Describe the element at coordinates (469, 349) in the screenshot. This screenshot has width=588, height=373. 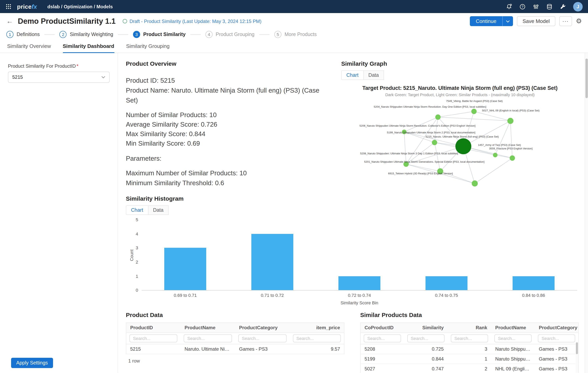
I see `table-row: 52080.7253Naruto Shippuden: Ul...Games -…` at that location.